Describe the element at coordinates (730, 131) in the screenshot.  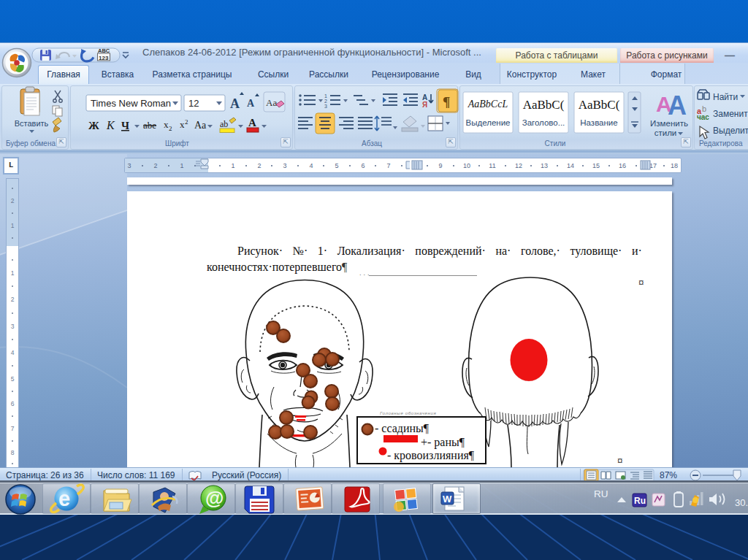
I see `svg-text: Выделит` at that location.